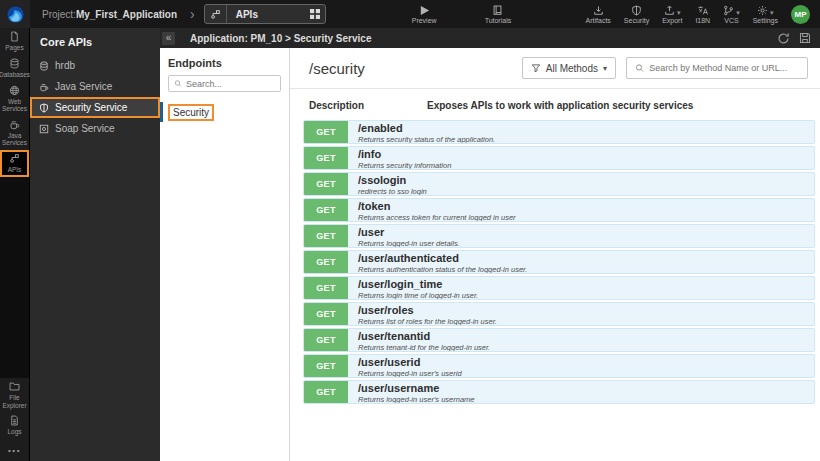 The width and height of the screenshot is (820, 461). What do you see at coordinates (598, 10) in the screenshot?
I see `artifacts-download-icon` at bounding box center [598, 10].